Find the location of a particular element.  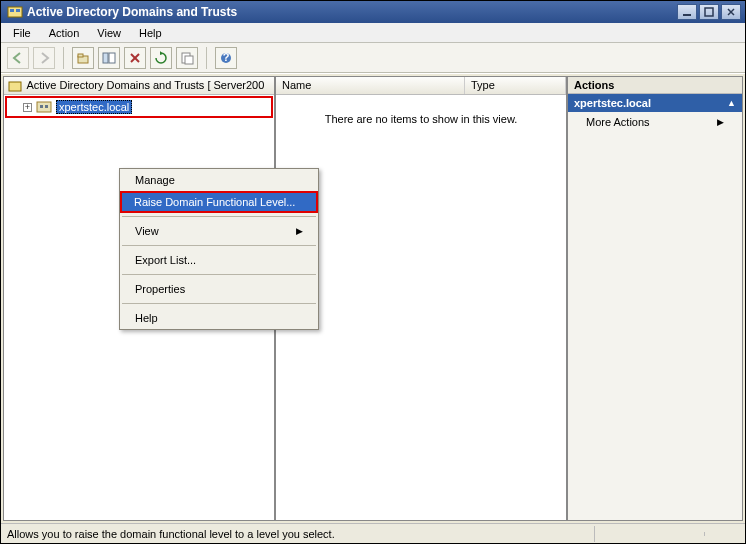

app-icon is located at coordinates (15, 12).